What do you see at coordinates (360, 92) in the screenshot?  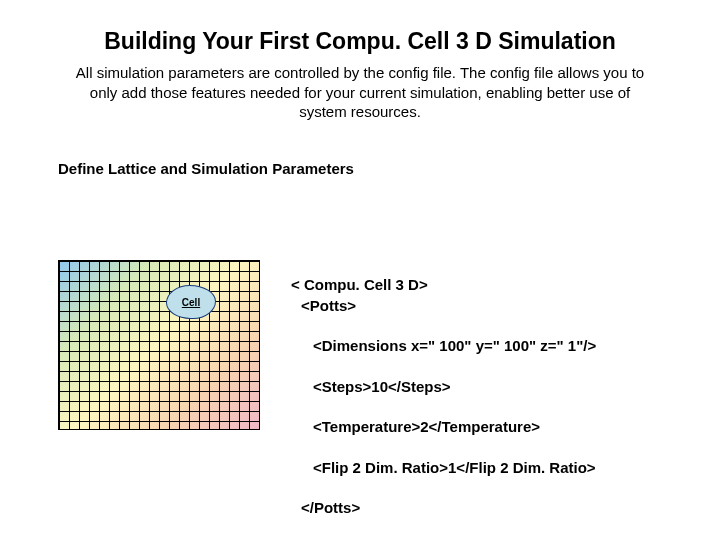 I see `intro-paragraph: All simulation parameters are controlled…` at bounding box center [360, 92].